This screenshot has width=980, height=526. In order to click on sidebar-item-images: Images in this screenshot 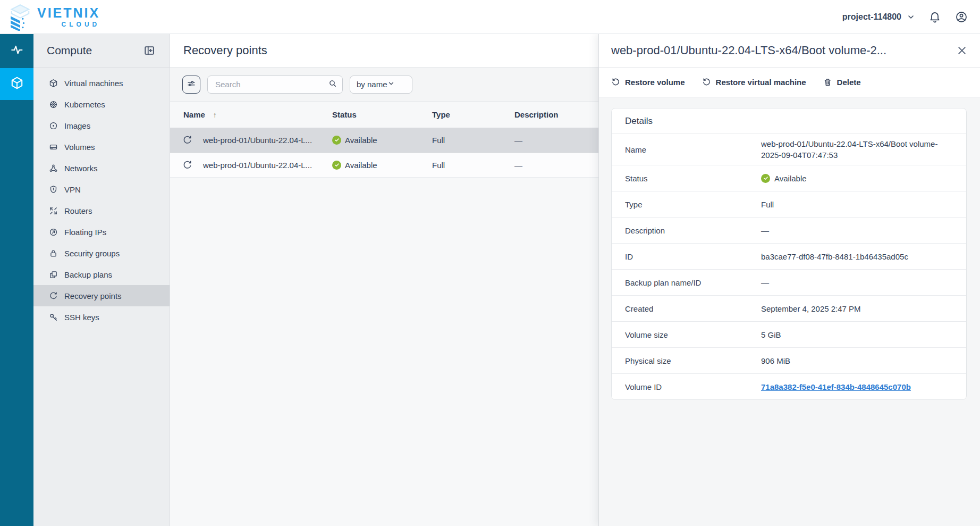, I will do `click(102, 126)`.